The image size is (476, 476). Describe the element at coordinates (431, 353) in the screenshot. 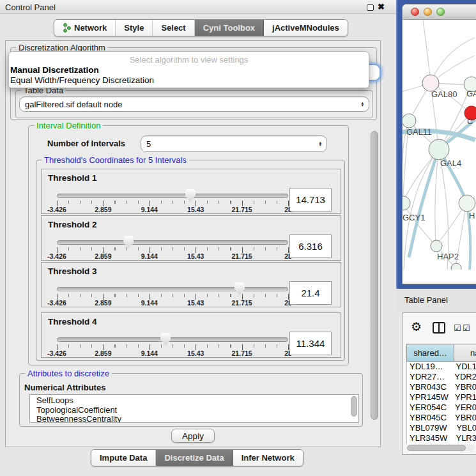

I see `column-header-shared-name: shared…` at that location.